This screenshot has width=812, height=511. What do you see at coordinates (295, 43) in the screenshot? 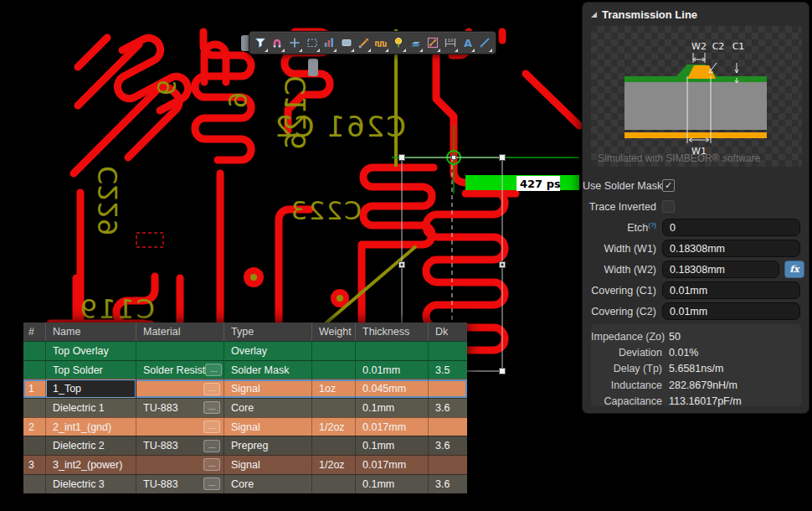
I see `toolbar-crosshair-button` at bounding box center [295, 43].